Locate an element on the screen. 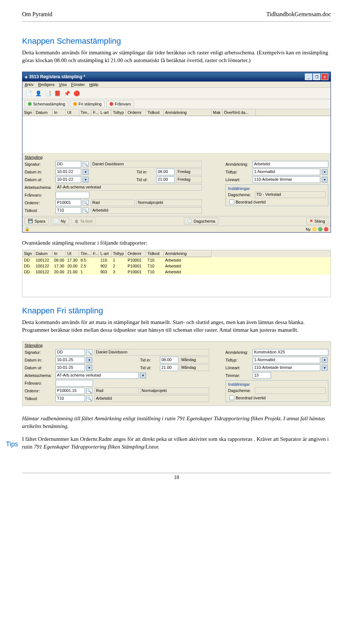 The height and width of the screenshot is (644, 353). p2-beordrad-checkbox is located at coordinates (232, 397).